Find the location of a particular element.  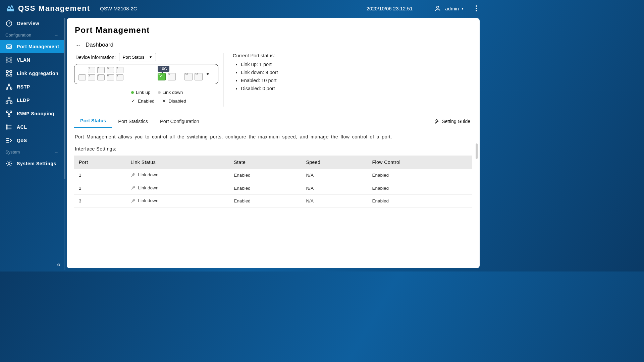

table-row: 2Link downEnabledN/AEnabled is located at coordinates (273, 188).